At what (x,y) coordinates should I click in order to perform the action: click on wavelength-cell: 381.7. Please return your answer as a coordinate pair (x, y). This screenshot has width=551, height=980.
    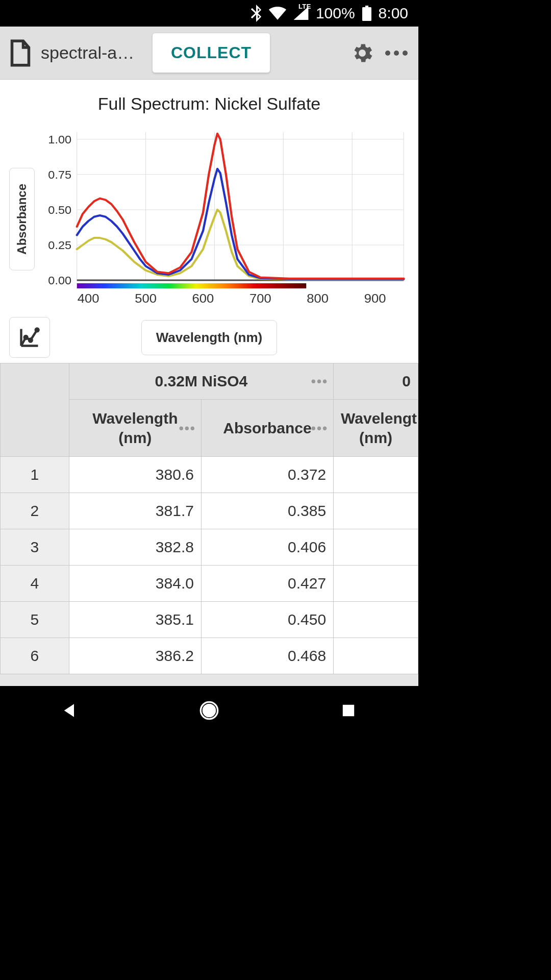
    Looking at the image, I should click on (135, 511).